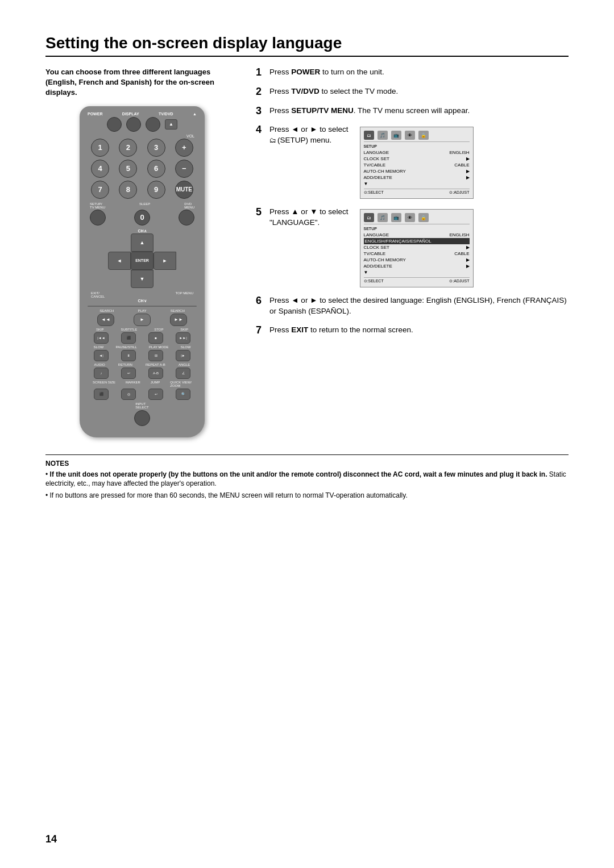  Describe the element at coordinates (98, 218) in the screenshot. I see `setup-tvmenu-button` at that location.